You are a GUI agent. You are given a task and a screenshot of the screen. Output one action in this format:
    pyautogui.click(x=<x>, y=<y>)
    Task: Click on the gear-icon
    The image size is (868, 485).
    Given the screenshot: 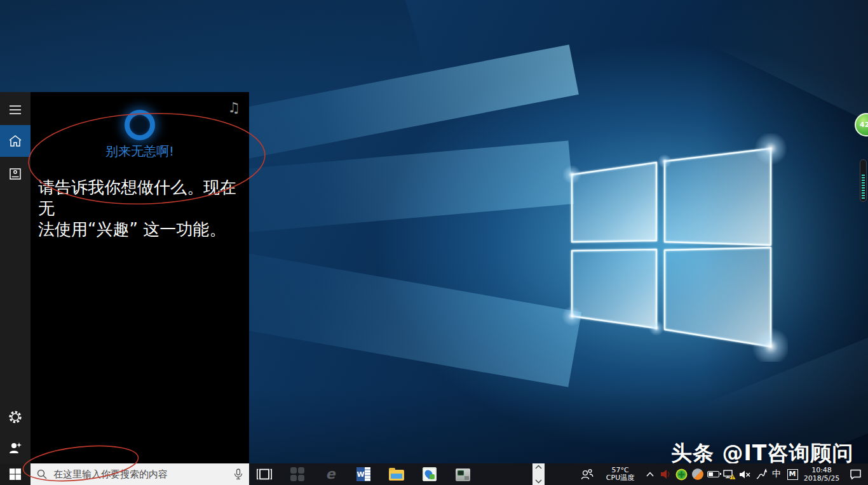 What is the action you would take?
    pyautogui.click(x=15, y=417)
    